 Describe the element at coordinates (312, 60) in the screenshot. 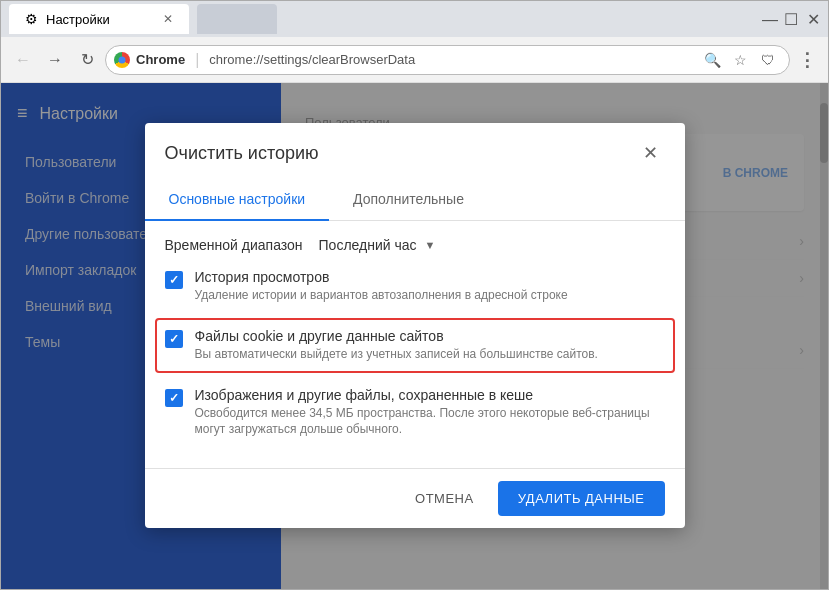

I see `address-path: chrome://settings/clearBrowserData` at that location.